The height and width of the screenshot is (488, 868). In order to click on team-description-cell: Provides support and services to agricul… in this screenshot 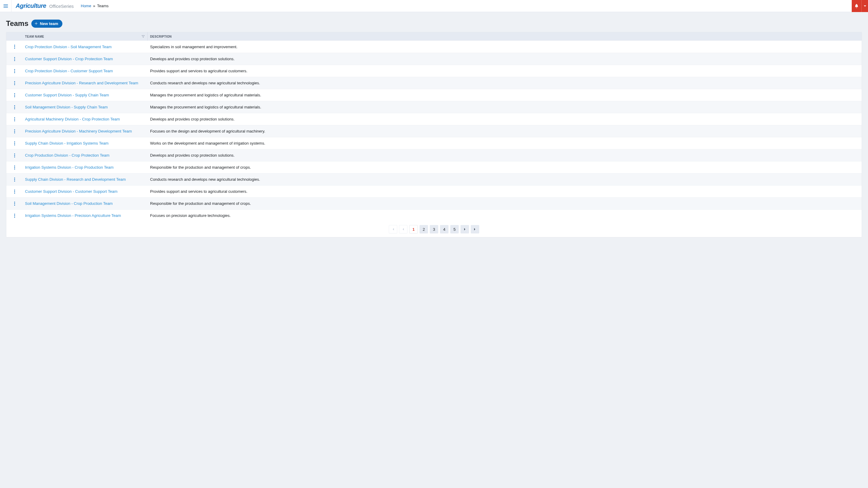, I will do `click(505, 191)`.